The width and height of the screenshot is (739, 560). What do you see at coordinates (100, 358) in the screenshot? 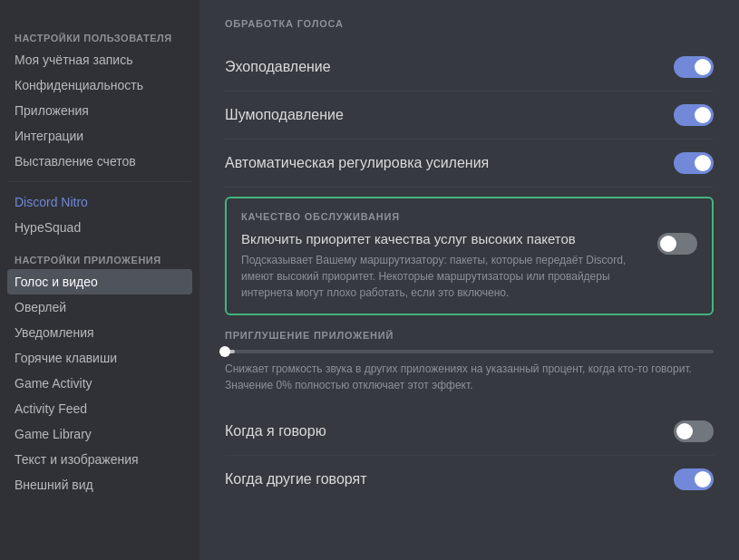
I see `sidebar-item-hotkeys: Горячие клавиши` at bounding box center [100, 358].